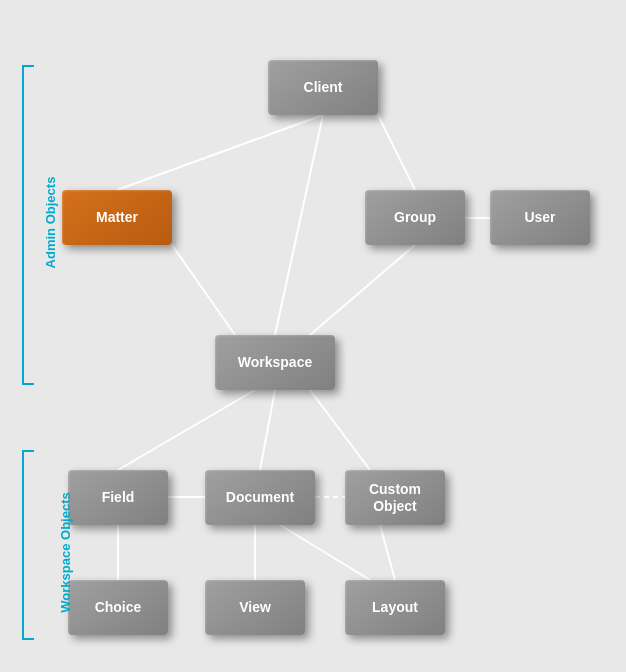  What do you see at coordinates (117, 218) in the screenshot?
I see `node-matter: Matter` at bounding box center [117, 218].